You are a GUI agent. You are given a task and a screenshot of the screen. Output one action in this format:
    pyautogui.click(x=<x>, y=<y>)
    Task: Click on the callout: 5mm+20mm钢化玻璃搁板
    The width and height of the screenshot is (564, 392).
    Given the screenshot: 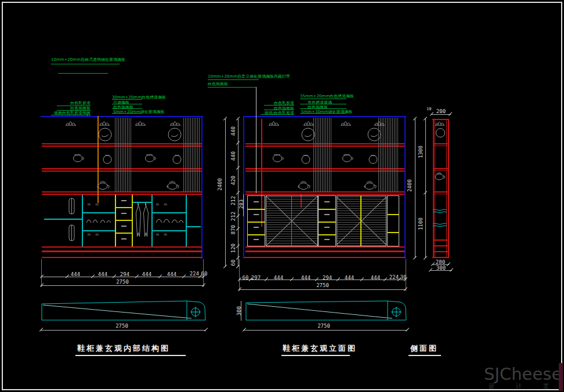 What is the action you would take?
    pyautogui.click(x=139, y=112)
    